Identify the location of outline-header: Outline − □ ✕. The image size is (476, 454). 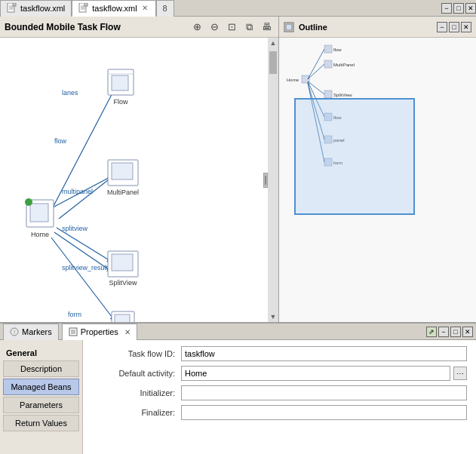
(377, 27).